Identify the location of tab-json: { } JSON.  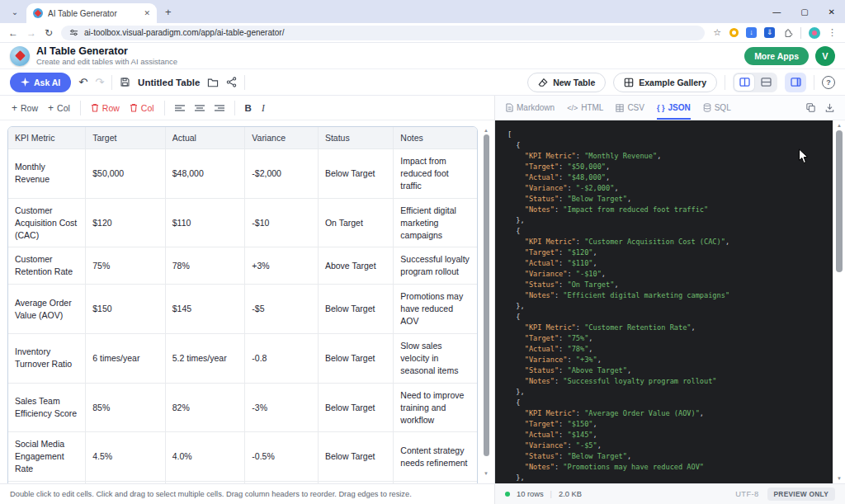
(673, 107).